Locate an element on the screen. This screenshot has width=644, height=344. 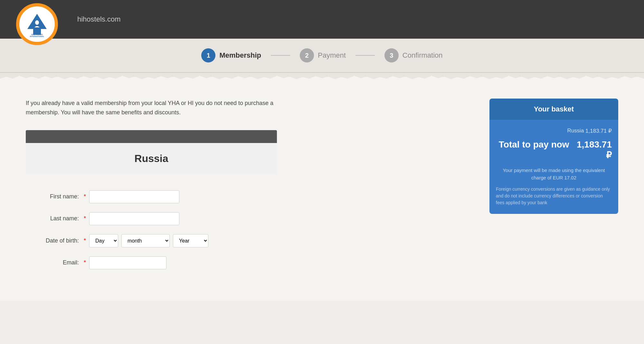
first-name-required: * is located at coordinates (85, 196).